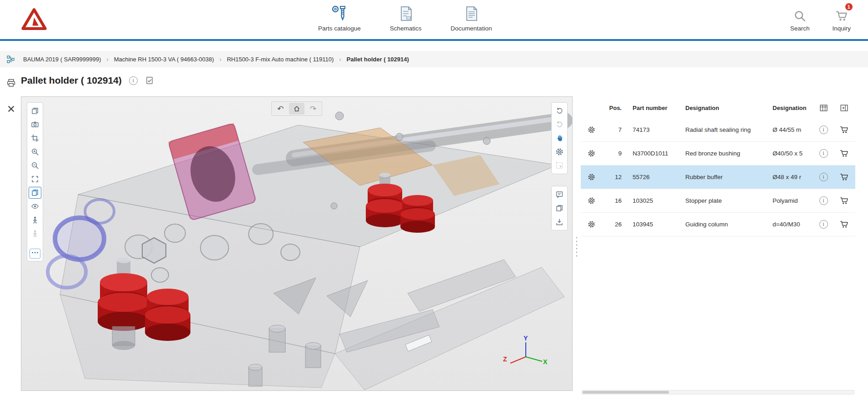 This screenshot has height=400, width=868. Describe the element at coordinates (150, 80) in the screenshot. I see `clipboard-check-icon` at that location.